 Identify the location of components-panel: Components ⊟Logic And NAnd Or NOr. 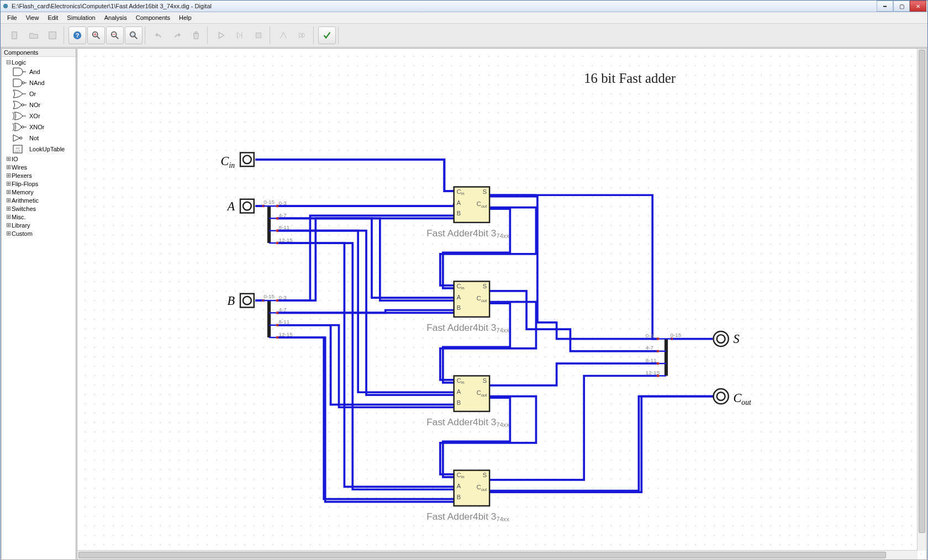
(39, 304).